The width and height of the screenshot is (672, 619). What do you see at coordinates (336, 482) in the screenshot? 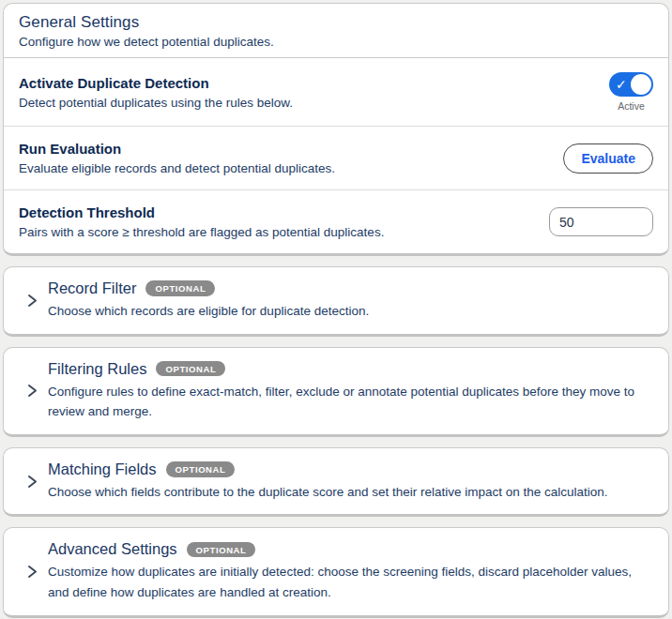
I see `matching-fields-expander: Matching Fields OPTIONAL Choose which fi…` at bounding box center [336, 482].